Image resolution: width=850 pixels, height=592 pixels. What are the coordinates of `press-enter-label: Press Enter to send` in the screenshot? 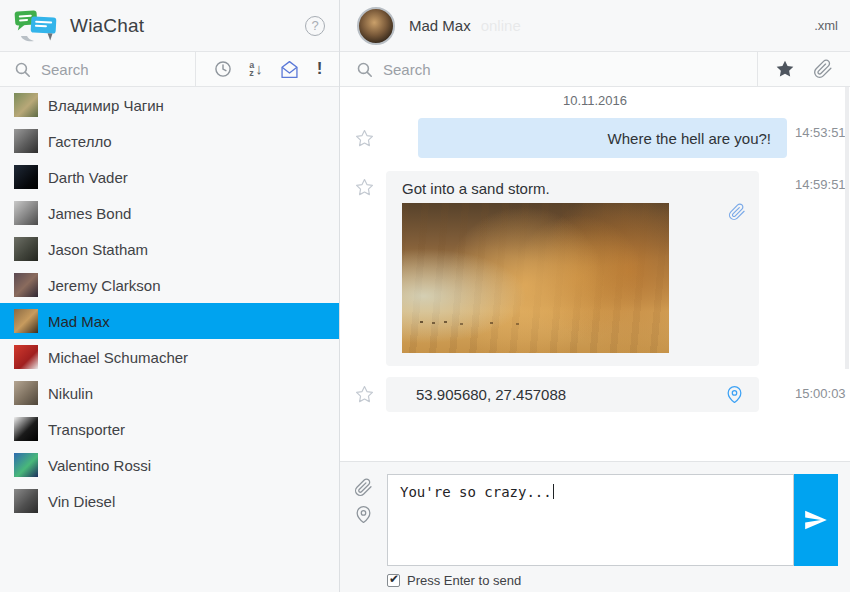 It's located at (464, 580).